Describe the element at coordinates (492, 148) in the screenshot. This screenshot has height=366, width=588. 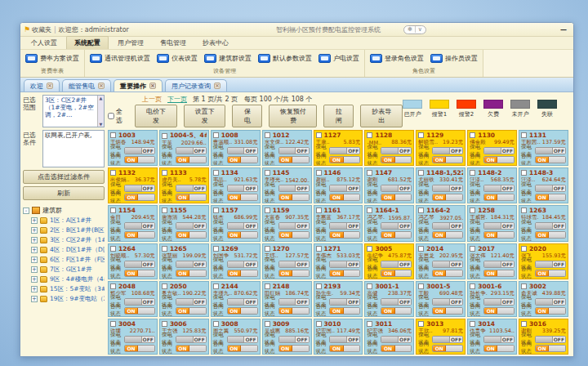
I see `meter-card: 1130 佛金殿 99.49元 保电状态 OFF 合闸状态` at that location.